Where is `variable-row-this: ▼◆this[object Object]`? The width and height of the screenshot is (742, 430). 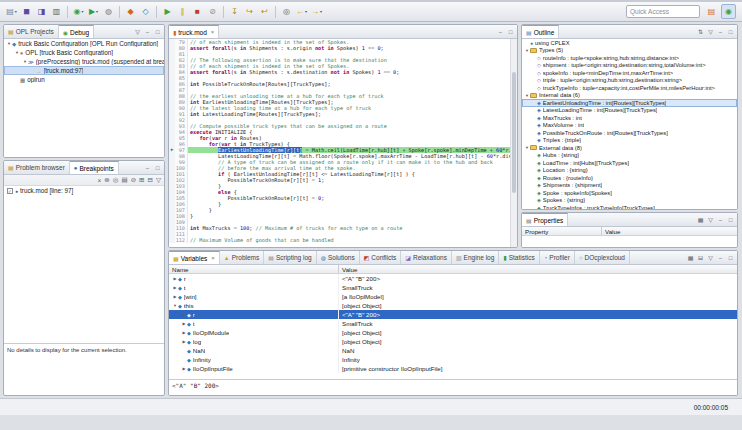
variable-row-this: ▼◆this[object Object] is located at coordinates (453, 306).